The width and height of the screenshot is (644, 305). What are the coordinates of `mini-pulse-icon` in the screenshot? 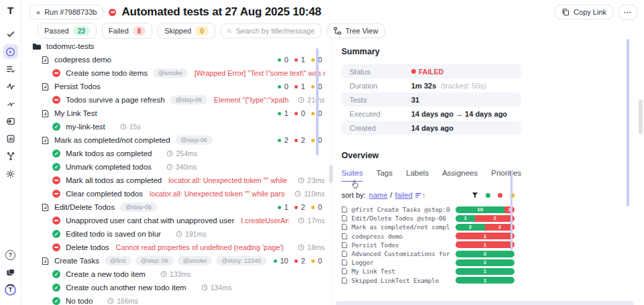 It's located at (11, 104).